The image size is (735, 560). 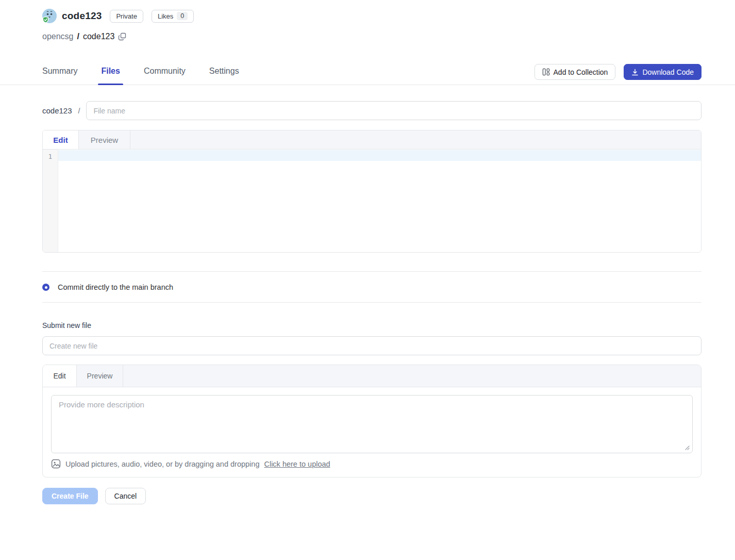 What do you see at coordinates (372, 514) in the screenshot?
I see `form-footer: Create File Cancel` at bounding box center [372, 514].